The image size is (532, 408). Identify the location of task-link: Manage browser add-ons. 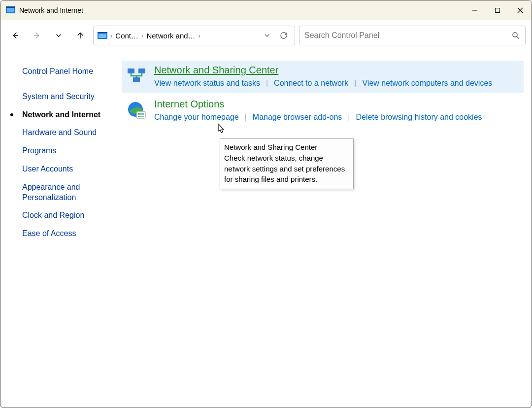
(298, 117).